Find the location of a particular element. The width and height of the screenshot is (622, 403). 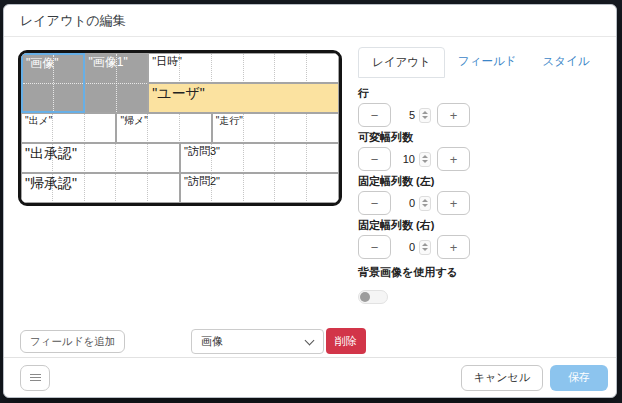

background-image-label: 背景画像を使用する is located at coordinates (485, 272).